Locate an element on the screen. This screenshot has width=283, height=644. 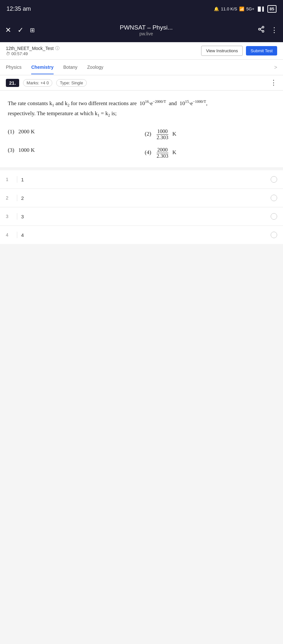
option-2: (2) 1000 2.303 K is located at coordinates (210, 134).